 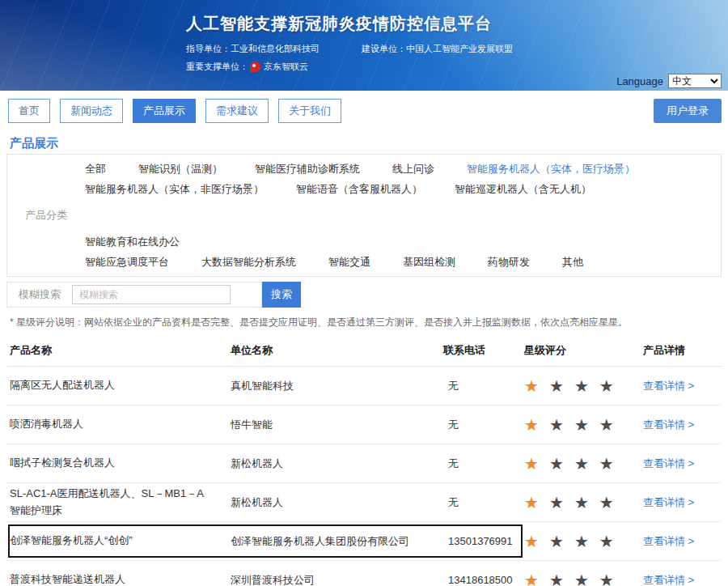 What do you see at coordinates (91, 111) in the screenshot?
I see `nav-item-news: 新闻动态` at bounding box center [91, 111].